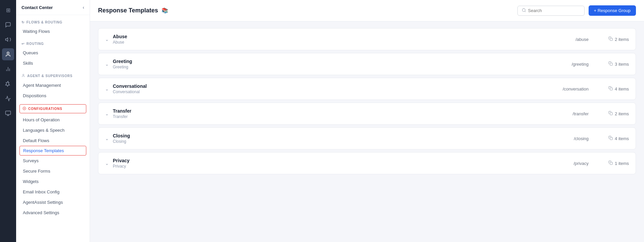 This screenshot has width=644, height=242. What do you see at coordinates (615, 64) in the screenshot?
I see `group-count: 3 items` at bounding box center [615, 64].